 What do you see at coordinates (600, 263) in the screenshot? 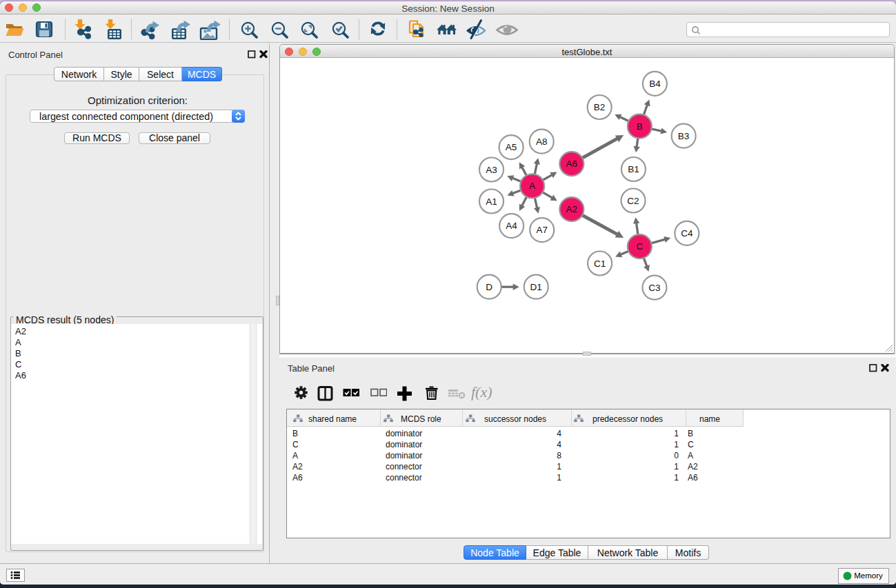
I see `svg-text: C1` at bounding box center [600, 263].